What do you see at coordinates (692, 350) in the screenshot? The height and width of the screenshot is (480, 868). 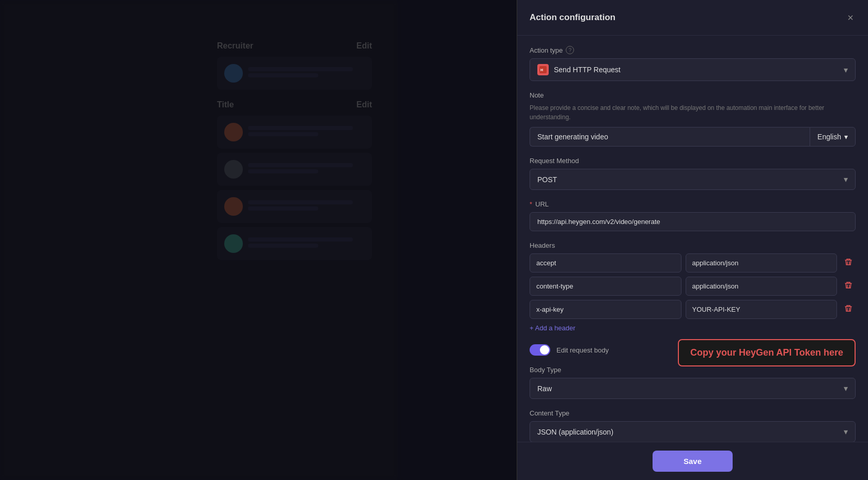 I see `edit-request-body-row: Edit request body Copy your HeyGen API T…` at bounding box center [692, 350].